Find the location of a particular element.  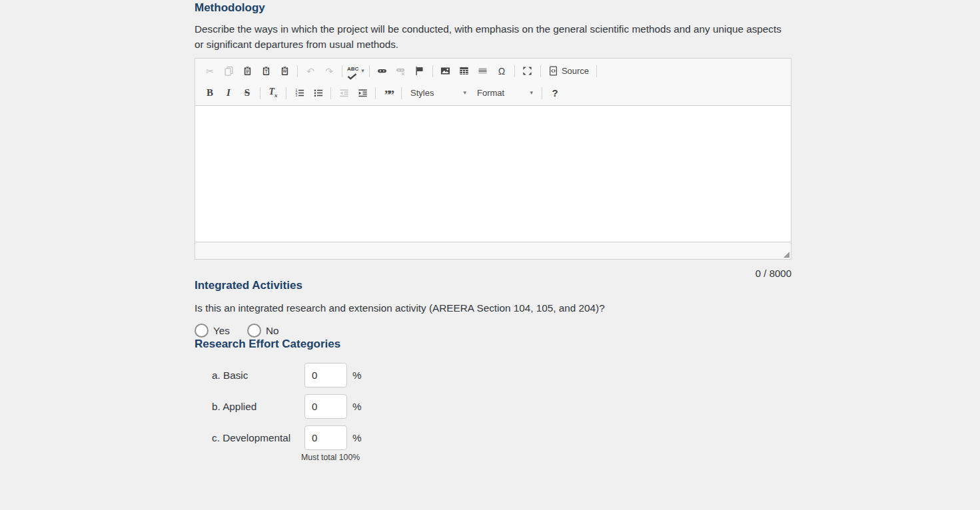

cut-icon: ✂ is located at coordinates (210, 71).